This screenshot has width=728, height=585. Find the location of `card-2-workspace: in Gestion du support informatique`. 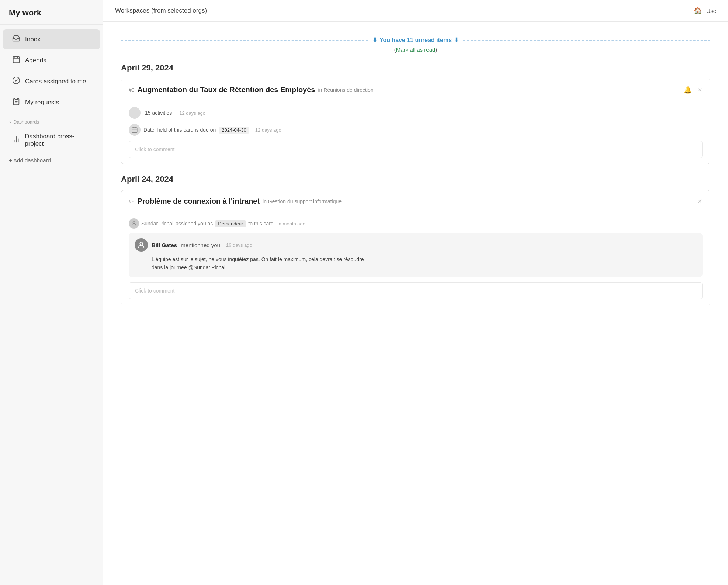

card-2-workspace: in Gestion du support informatique is located at coordinates (302, 201).